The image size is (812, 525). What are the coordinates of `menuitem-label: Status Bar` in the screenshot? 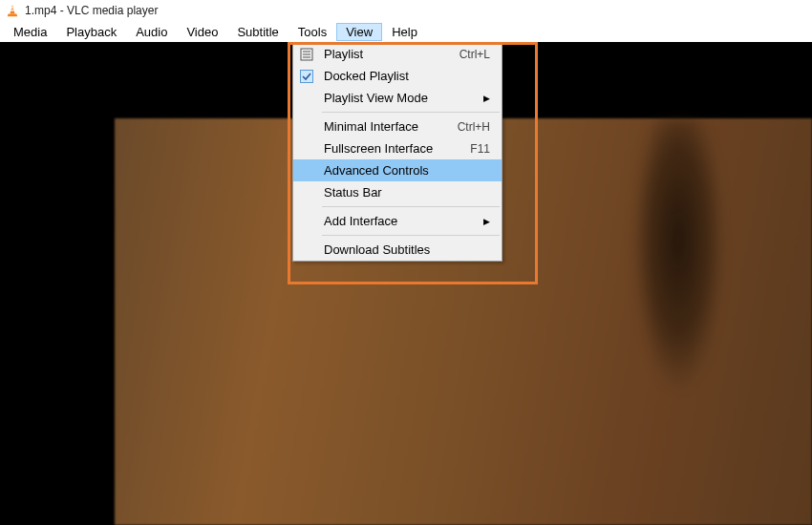 It's located at (407, 193).